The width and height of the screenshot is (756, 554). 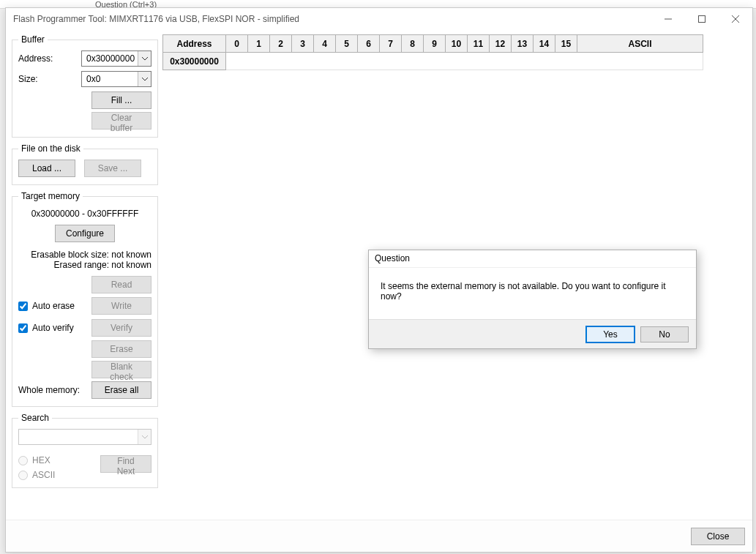 What do you see at coordinates (44, 475) in the screenshot?
I see `ascii-radio-label: ASCII` at bounding box center [44, 475].